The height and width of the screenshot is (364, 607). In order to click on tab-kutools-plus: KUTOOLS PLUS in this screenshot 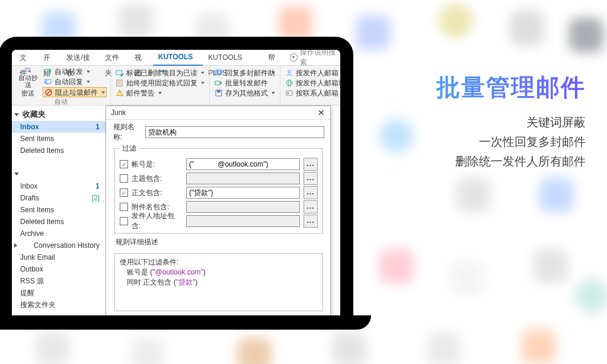, I will do `click(232, 58)`.